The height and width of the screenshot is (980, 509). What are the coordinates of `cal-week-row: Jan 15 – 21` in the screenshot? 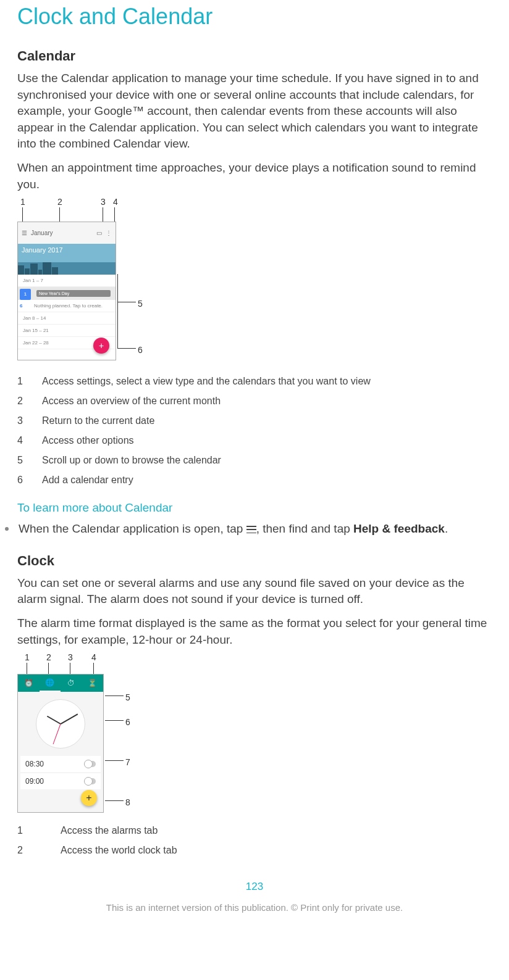 It's located at (67, 331).